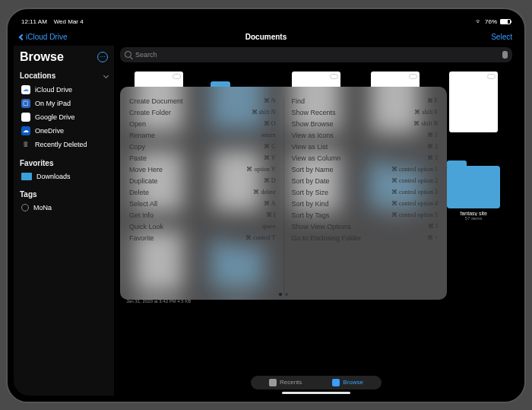 The width and height of the screenshot is (532, 410). What do you see at coordinates (261, 169) in the screenshot?
I see `shortcut-key: ⌘ option V` at bounding box center [261, 169].